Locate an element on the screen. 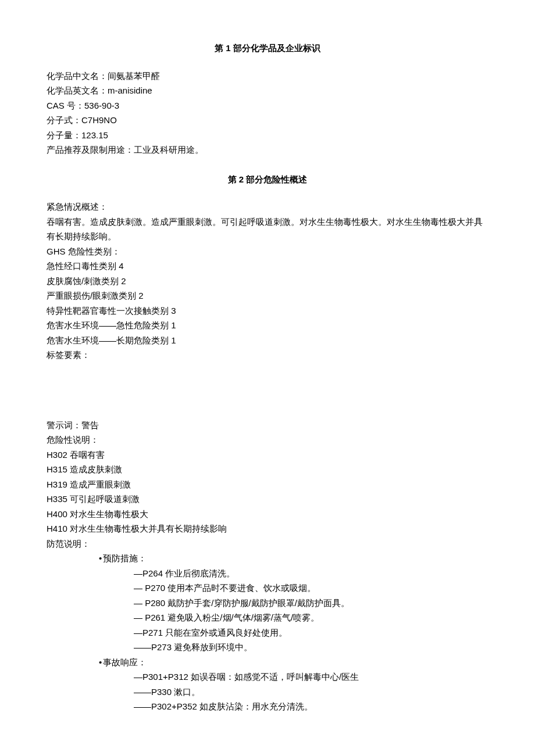 The width and height of the screenshot is (535, 756). precaution-item: P280 戴防护手套/穿防护服/戴防护眼罩/戴防护面具。 is located at coordinates (268, 603).